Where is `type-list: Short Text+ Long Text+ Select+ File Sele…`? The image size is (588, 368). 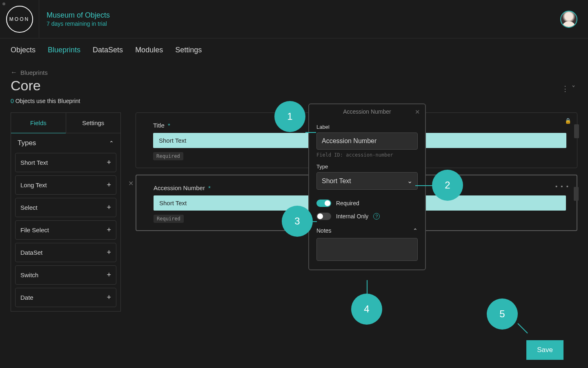
type-list: Short Text+ Long Text+ Select+ File Sele… is located at coordinates (66, 232).